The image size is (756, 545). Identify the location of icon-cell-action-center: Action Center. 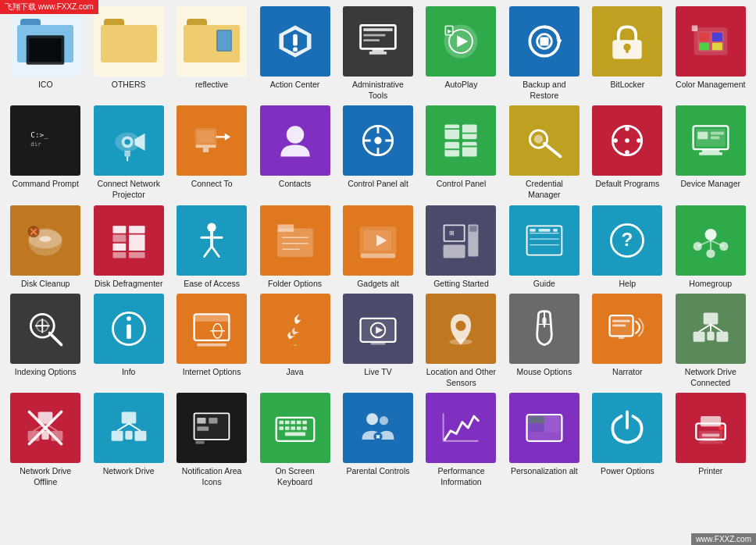
(294, 53).